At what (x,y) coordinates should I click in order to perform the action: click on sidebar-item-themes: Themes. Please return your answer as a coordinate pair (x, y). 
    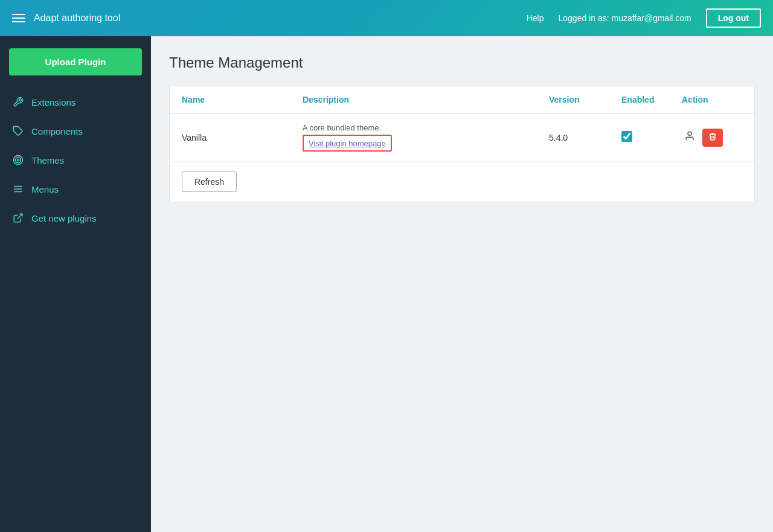
    Looking at the image, I should click on (75, 160).